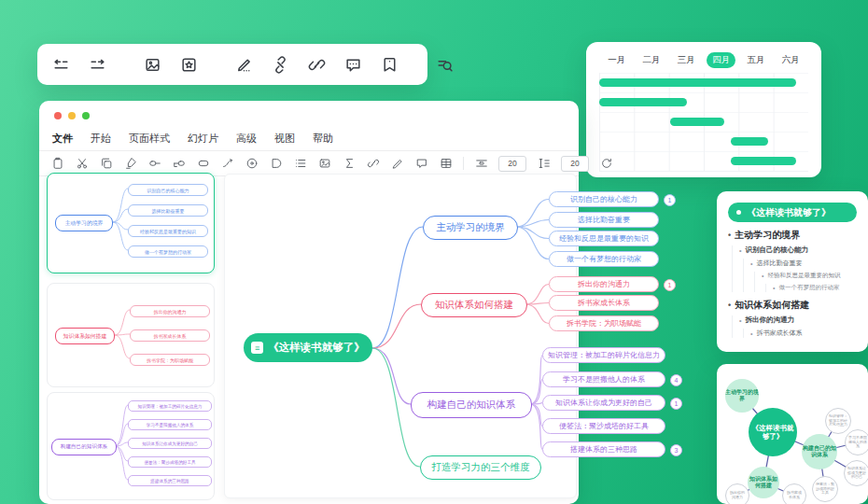 This screenshot has height=504, width=868. Describe the element at coordinates (252, 164) in the screenshot. I see `summary-icon` at that location.